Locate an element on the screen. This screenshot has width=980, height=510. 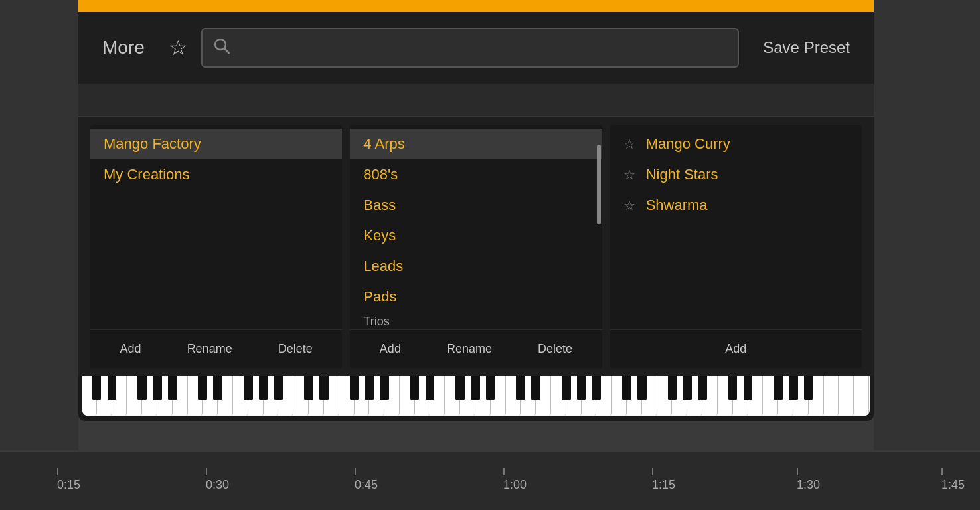
more-button: More is located at coordinates (123, 48).